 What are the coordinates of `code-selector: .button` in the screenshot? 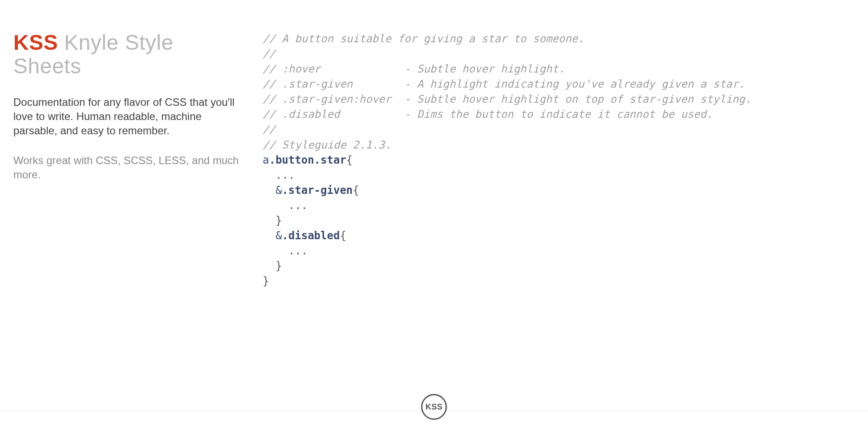 It's located at (291, 160).